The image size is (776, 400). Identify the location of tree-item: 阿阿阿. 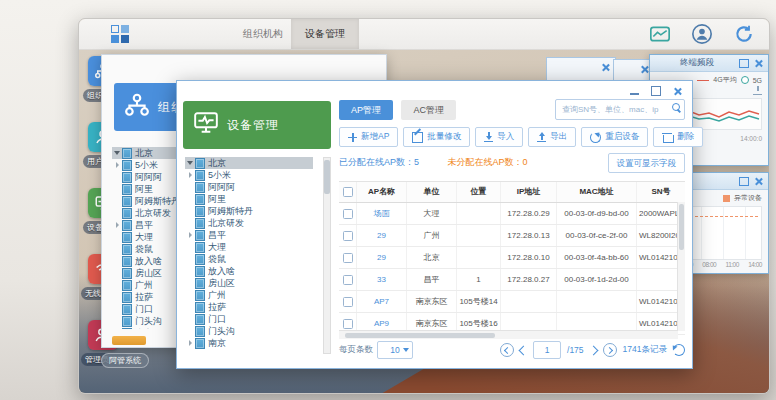
(254, 187).